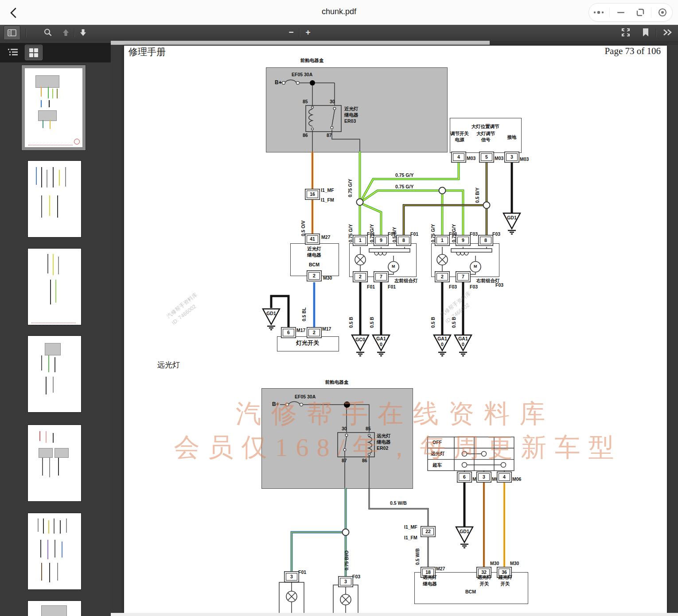 The height and width of the screenshot is (616, 678). I want to click on connector: 3, so click(346, 581).